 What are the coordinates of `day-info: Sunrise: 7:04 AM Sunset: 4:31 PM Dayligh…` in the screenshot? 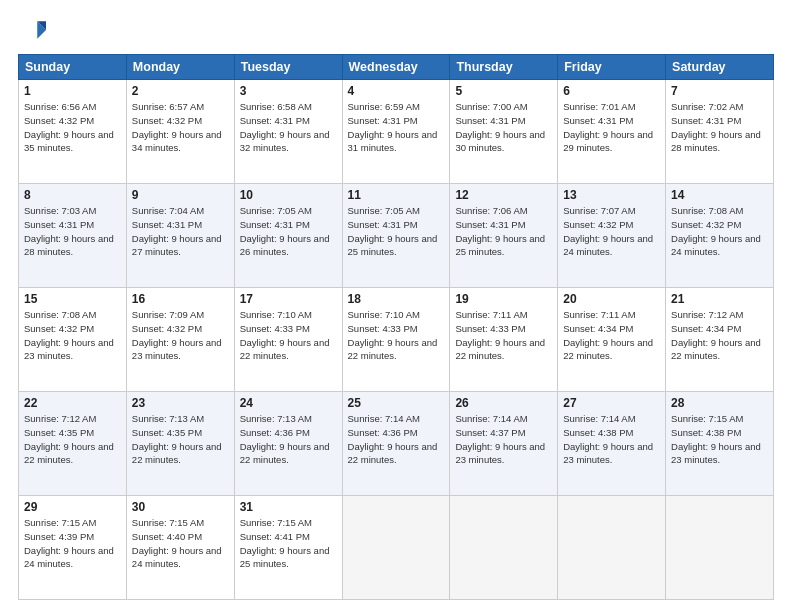 It's located at (180, 232).